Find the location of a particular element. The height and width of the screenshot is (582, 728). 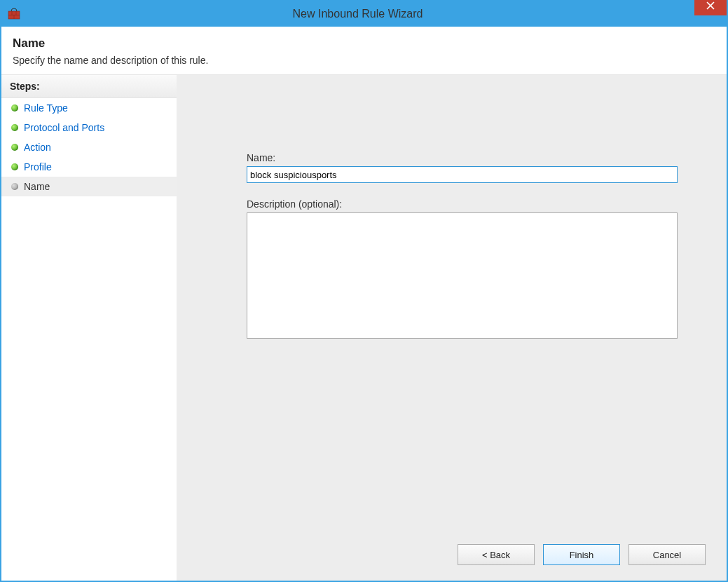

window-title: New Inbound Rule Wizard is located at coordinates (357, 14).